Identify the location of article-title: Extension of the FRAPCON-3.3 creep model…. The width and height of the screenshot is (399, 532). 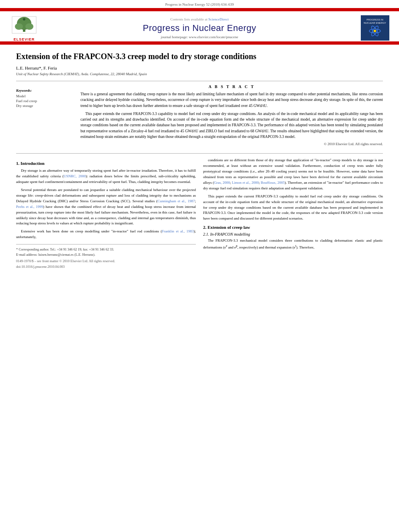
(200, 56).